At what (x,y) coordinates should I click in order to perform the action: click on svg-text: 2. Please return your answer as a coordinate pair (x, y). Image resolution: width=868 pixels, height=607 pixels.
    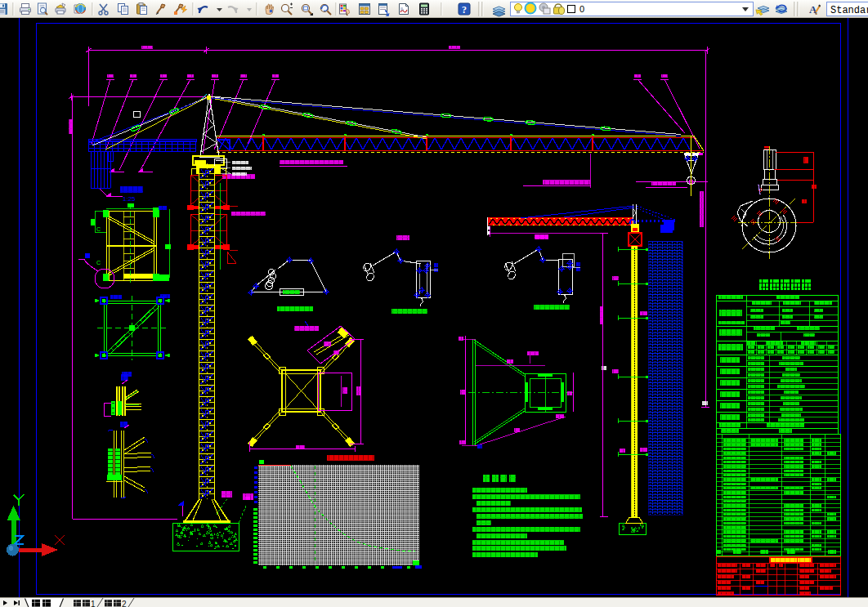
    Looking at the image, I should click on (124, 603).